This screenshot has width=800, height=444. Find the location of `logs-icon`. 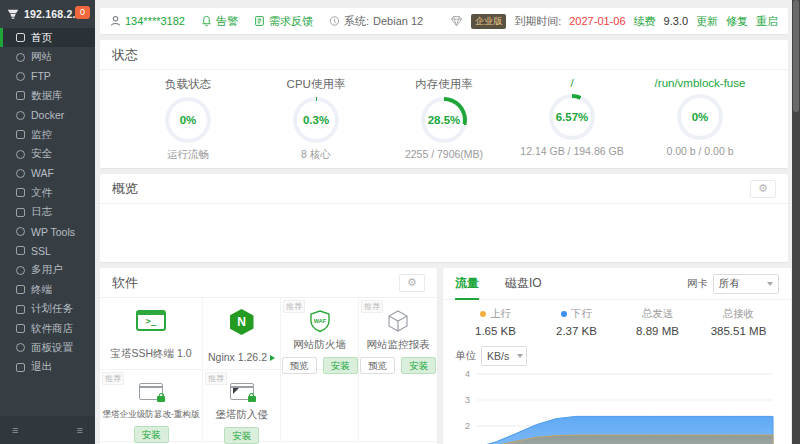

logs-icon is located at coordinates (20, 212).